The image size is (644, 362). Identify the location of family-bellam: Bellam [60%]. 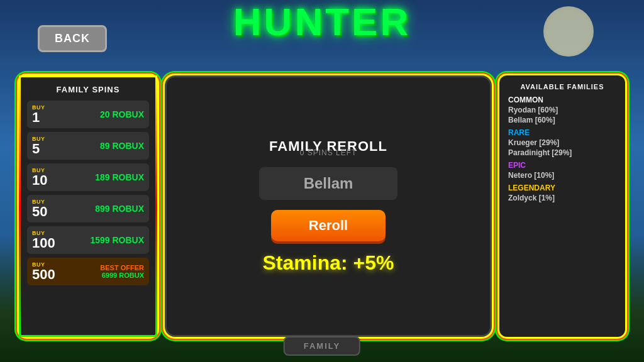
(562, 120).